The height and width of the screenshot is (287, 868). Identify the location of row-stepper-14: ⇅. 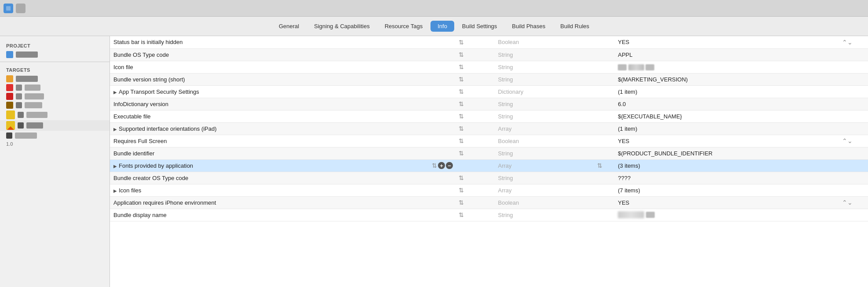
(461, 215).